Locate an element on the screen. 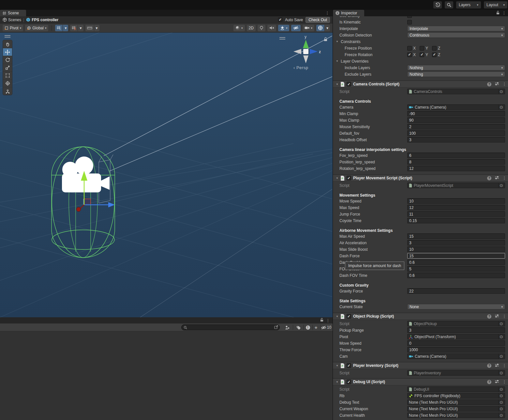 Image resolution: width=508 pixels, height=420 pixels. component-header-player-inventory: # Player Inventory (Script) is located at coordinates (421, 366).